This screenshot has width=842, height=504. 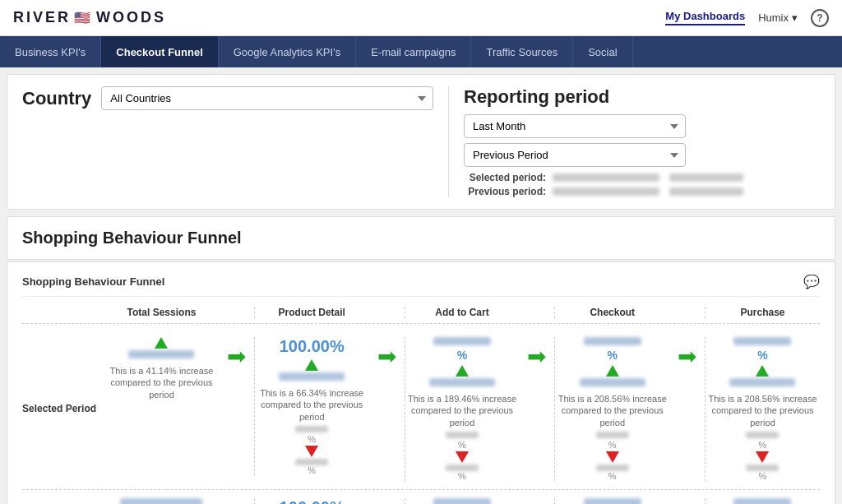 What do you see at coordinates (160, 52) in the screenshot?
I see `nav-item-checkout-funnel: Checkout Funnel` at bounding box center [160, 52].